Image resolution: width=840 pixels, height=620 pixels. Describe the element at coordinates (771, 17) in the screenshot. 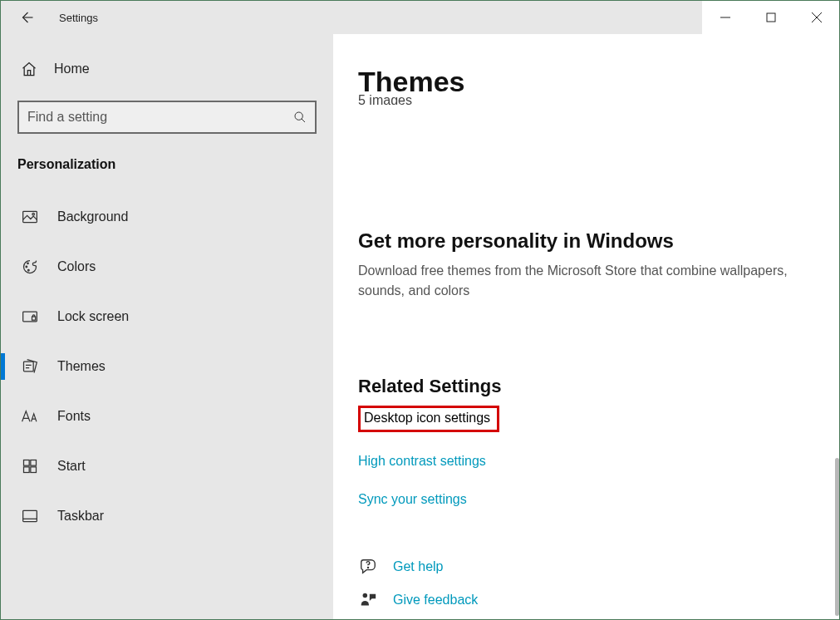

I see `window-controls` at that location.